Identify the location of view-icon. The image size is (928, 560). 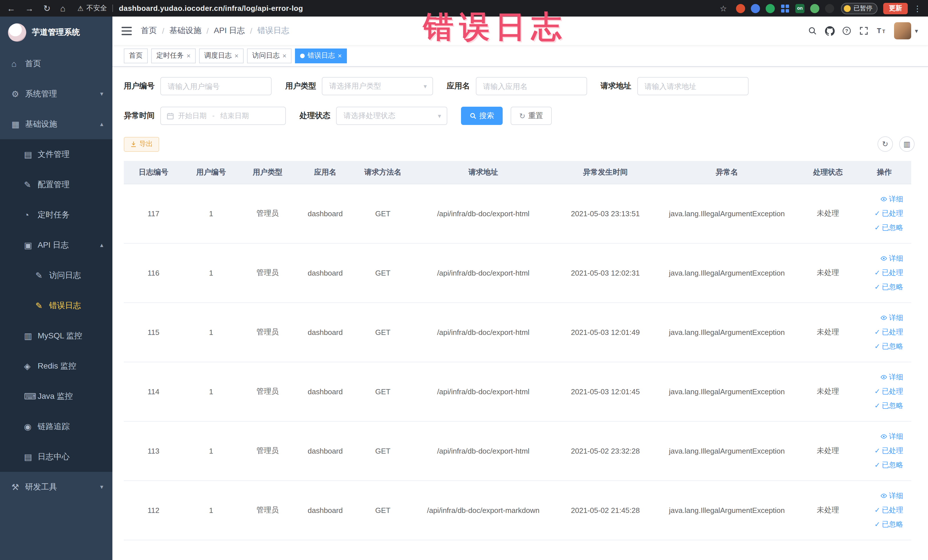
(884, 318).